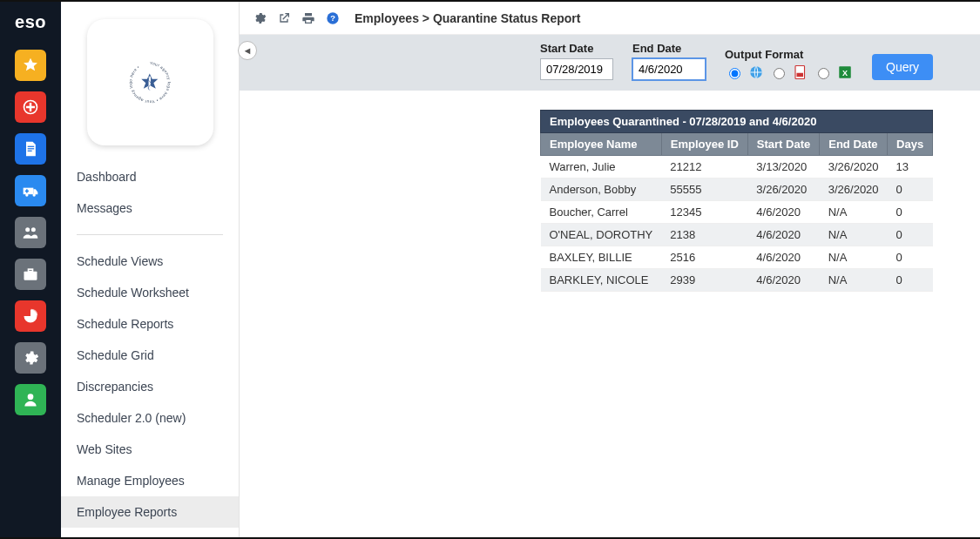 The image size is (980, 539). I want to click on user-icon, so click(30, 400).